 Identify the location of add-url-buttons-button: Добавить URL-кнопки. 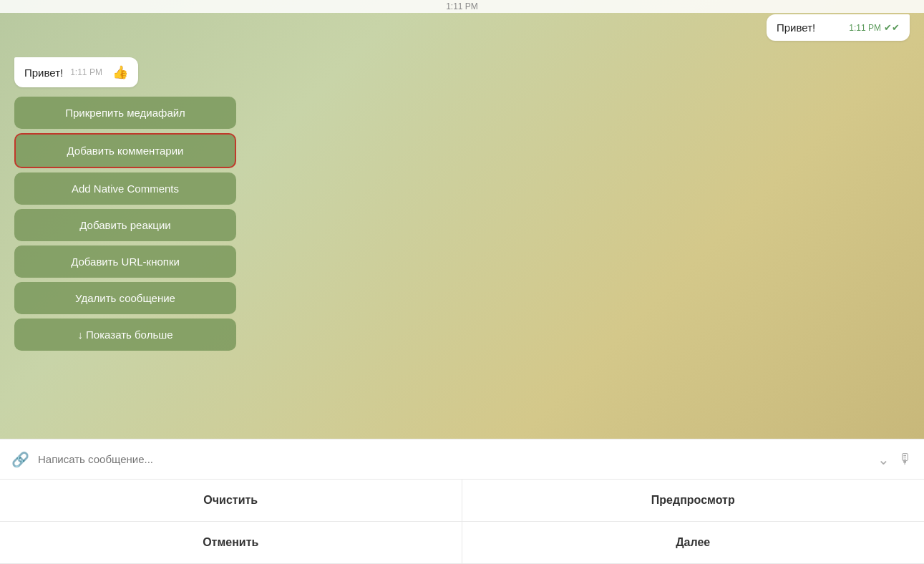
(125, 262).